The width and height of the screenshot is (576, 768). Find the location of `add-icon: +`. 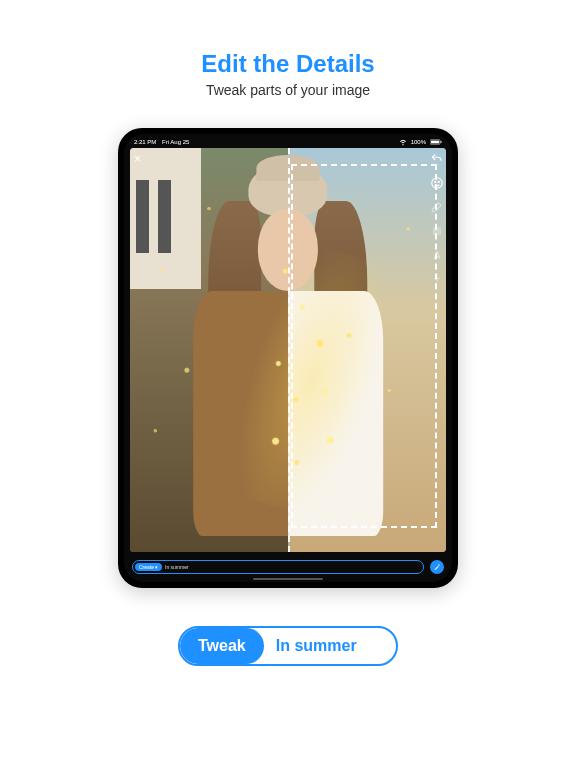

add-icon: + is located at coordinates (437, 279).